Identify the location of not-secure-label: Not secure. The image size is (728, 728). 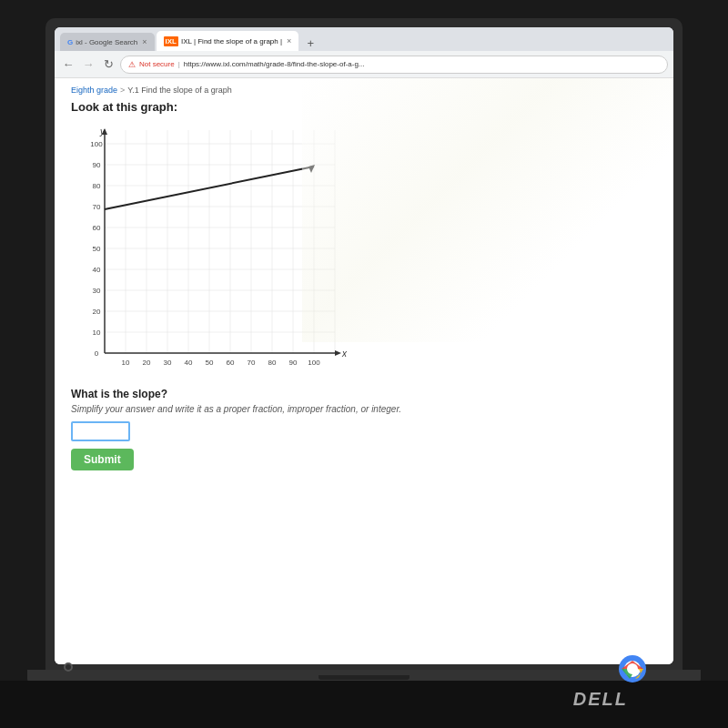
(157, 64).